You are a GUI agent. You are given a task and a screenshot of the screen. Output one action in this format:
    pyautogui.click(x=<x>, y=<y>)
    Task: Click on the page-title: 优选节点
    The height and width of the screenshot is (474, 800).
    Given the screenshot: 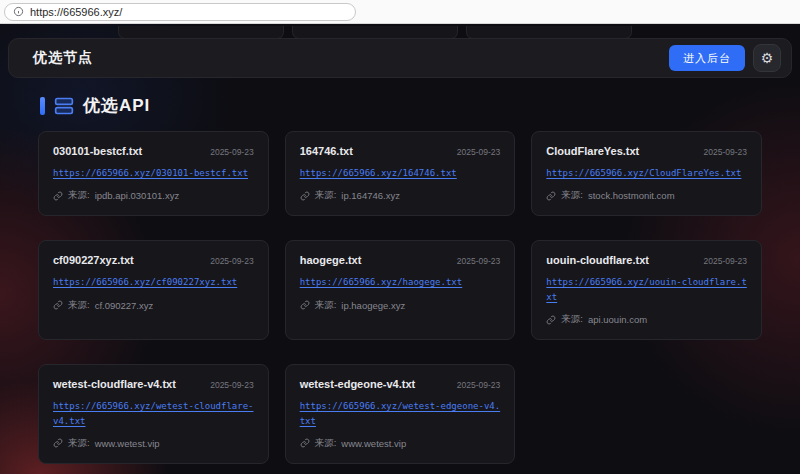 What is the action you would take?
    pyautogui.click(x=63, y=58)
    